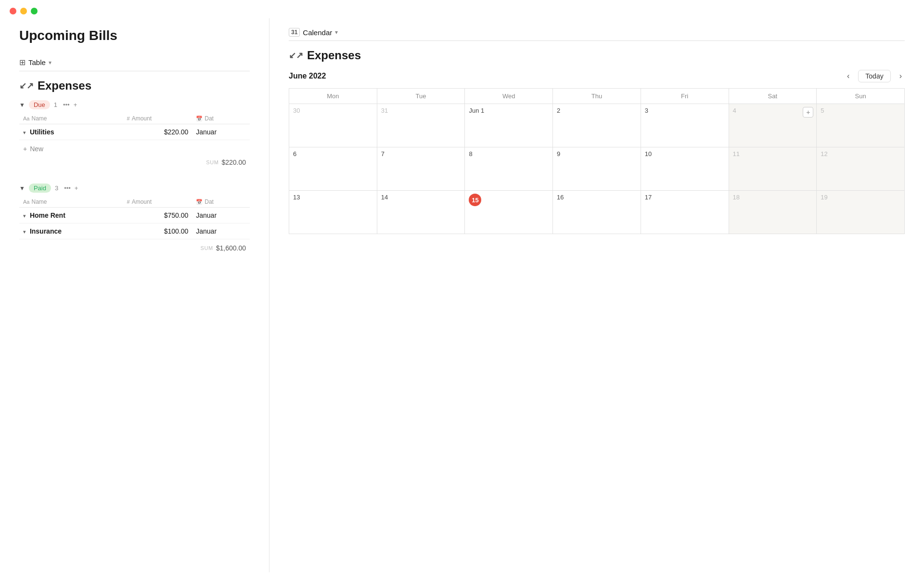 This screenshot has width=924, height=578. I want to click on close-button, so click(13, 11).